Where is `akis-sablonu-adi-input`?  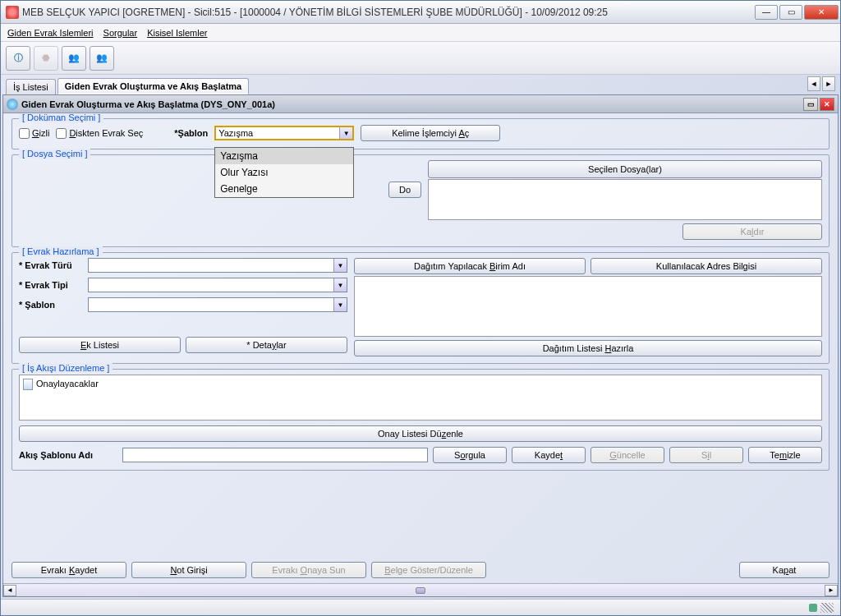 akis-sablonu-adi-input is located at coordinates (275, 455).